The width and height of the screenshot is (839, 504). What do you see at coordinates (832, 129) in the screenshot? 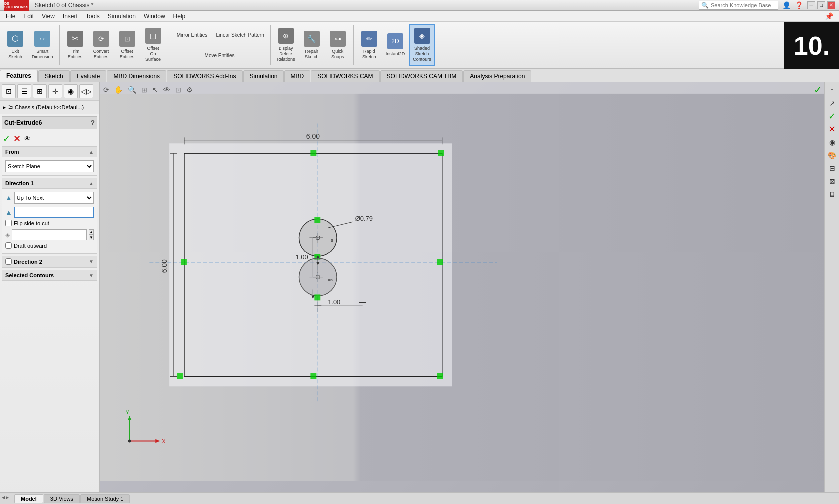
I see `right-icon-3: ✕` at bounding box center [832, 129].